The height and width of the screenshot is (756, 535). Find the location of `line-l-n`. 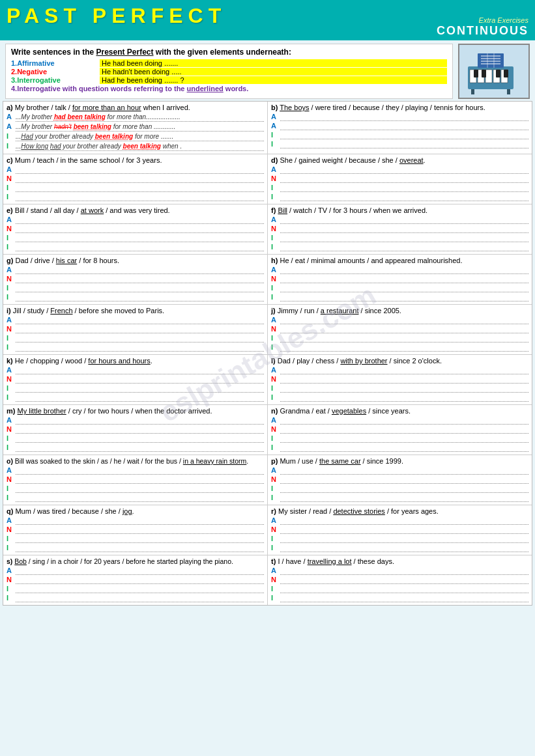

line-l-n is located at coordinates (404, 379).